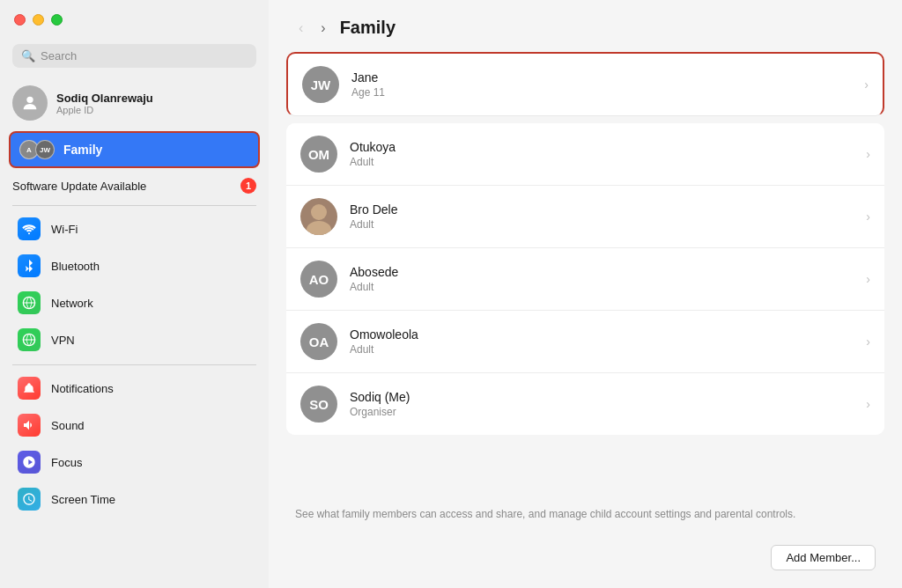 The width and height of the screenshot is (902, 588). I want to click on user-profile: Sodiq Olanrewaju Apple ID, so click(134, 105).